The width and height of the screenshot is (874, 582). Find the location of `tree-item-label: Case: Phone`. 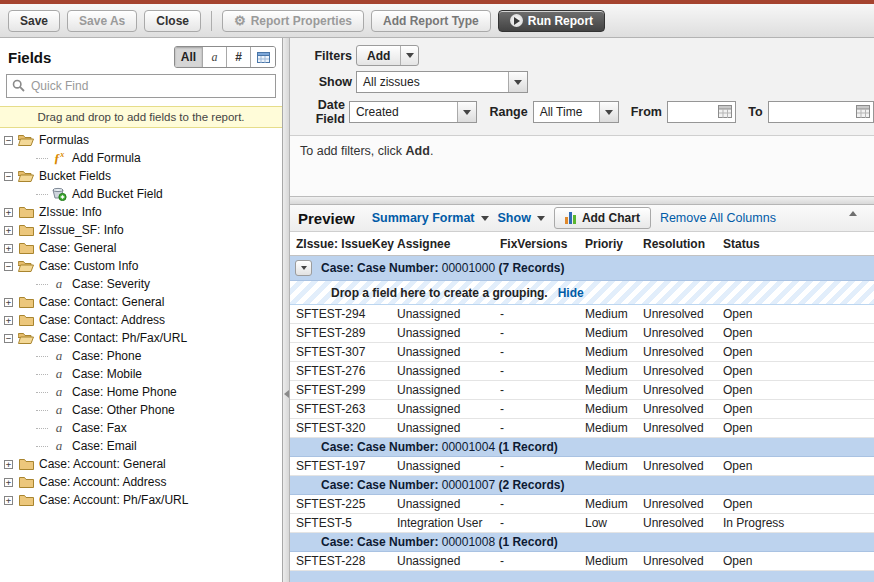

tree-item-label: Case: Phone is located at coordinates (106, 356).